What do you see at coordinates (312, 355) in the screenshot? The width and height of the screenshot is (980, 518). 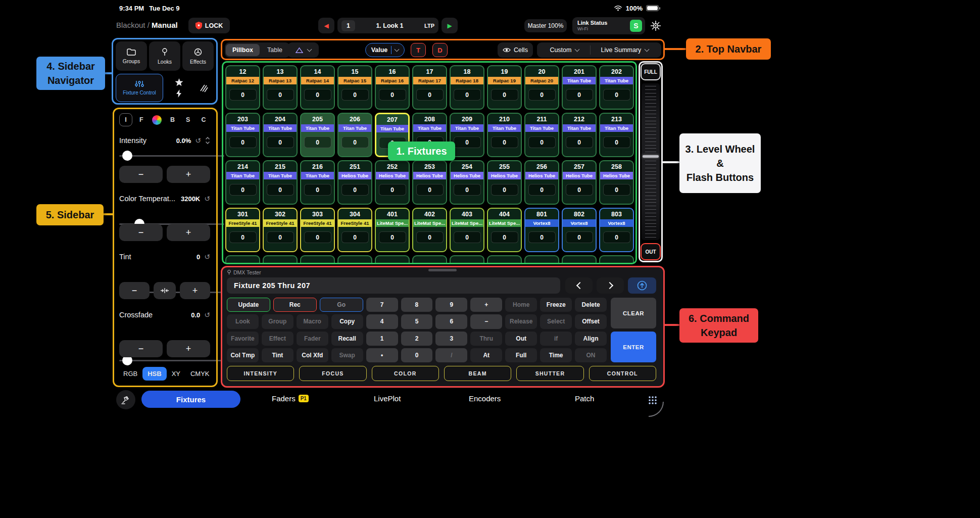 I see `key-col-xfd: Col Xfd` at bounding box center [312, 355].